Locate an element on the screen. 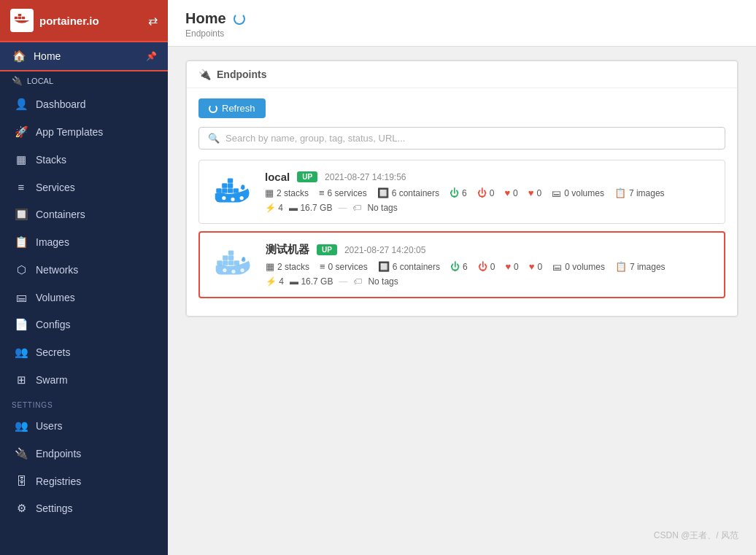 The image size is (756, 555). app-templates-icon: 🚀 is located at coordinates (21, 132).